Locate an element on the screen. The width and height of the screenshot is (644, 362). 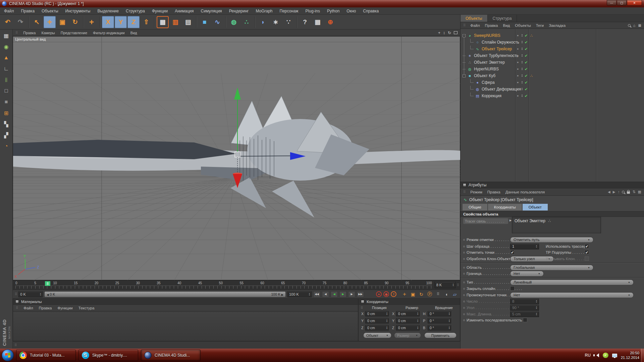
limit-dropdown: Нет▼ is located at coordinates (527, 274).